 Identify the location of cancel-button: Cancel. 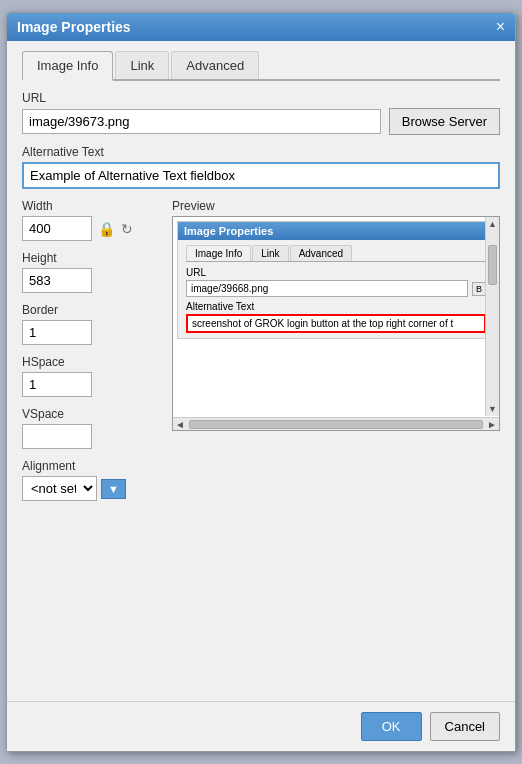
(465, 726).